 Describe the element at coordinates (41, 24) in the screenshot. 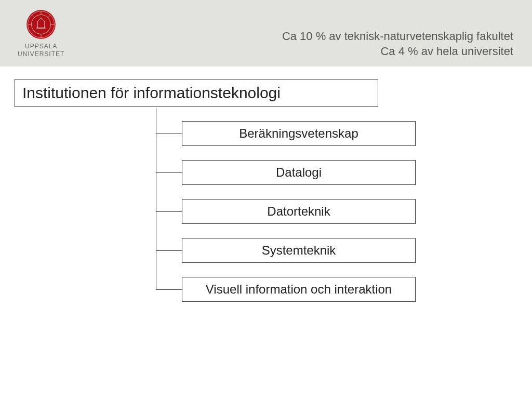

I see `university-seal-icon` at that location.